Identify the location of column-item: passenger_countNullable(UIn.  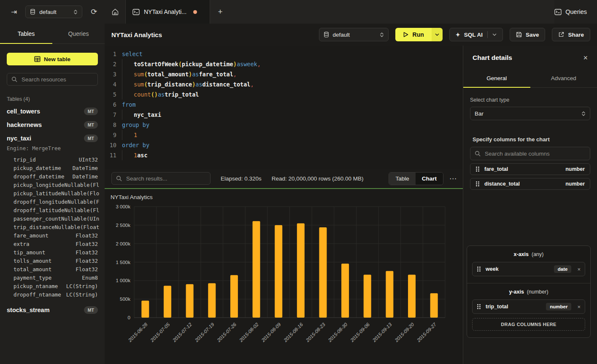
(56, 219).